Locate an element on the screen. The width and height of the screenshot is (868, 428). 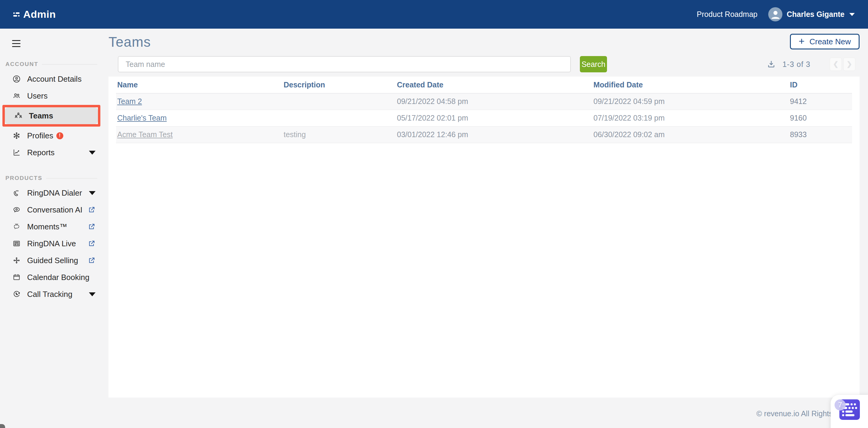
divider is located at coordinates (69, 64).